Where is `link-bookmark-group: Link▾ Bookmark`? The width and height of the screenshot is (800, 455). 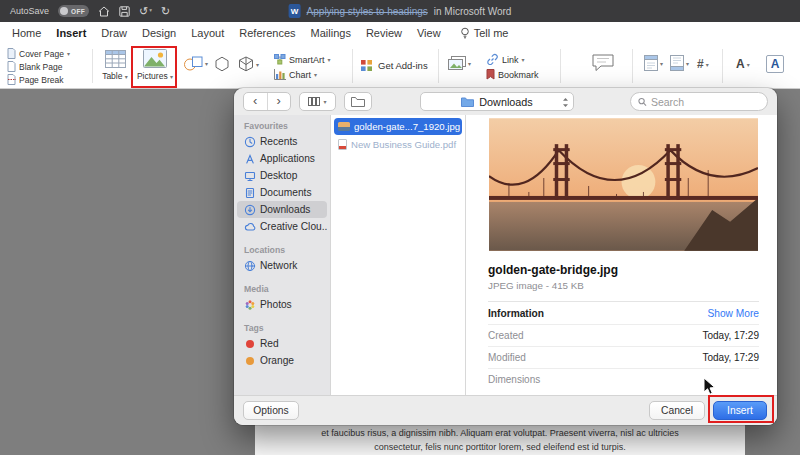 link-bookmark-group: Link▾ Bookmark is located at coordinates (512, 67).